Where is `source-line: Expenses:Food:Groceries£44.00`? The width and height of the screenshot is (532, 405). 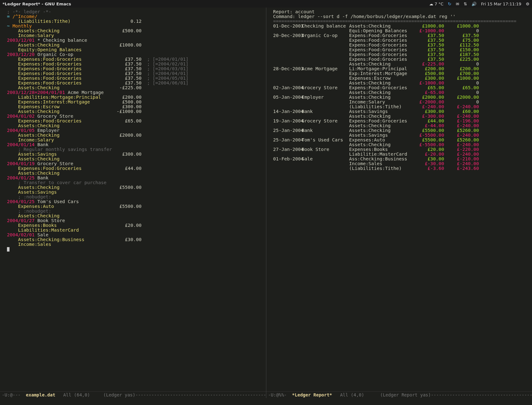 source-line: Expenses:Food:Groceries£44.00 is located at coordinates (135, 168).